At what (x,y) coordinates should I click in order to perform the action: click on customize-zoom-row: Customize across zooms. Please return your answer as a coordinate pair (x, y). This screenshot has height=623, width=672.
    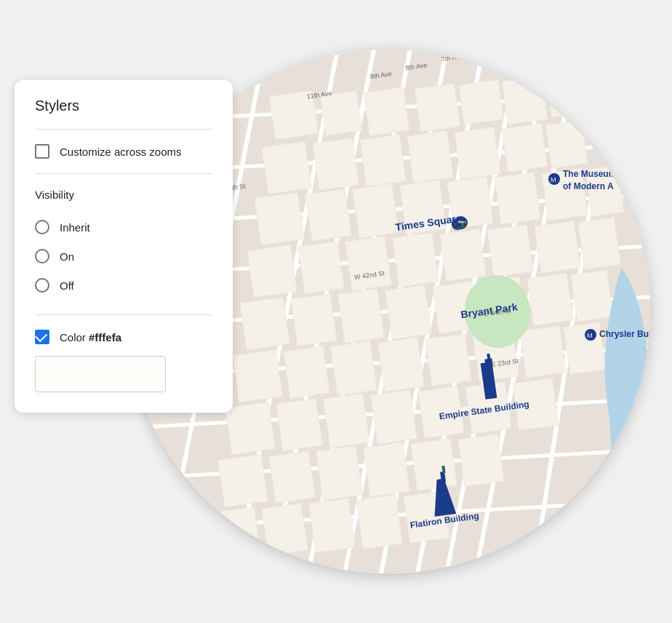
    Looking at the image, I should click on (124, 151).